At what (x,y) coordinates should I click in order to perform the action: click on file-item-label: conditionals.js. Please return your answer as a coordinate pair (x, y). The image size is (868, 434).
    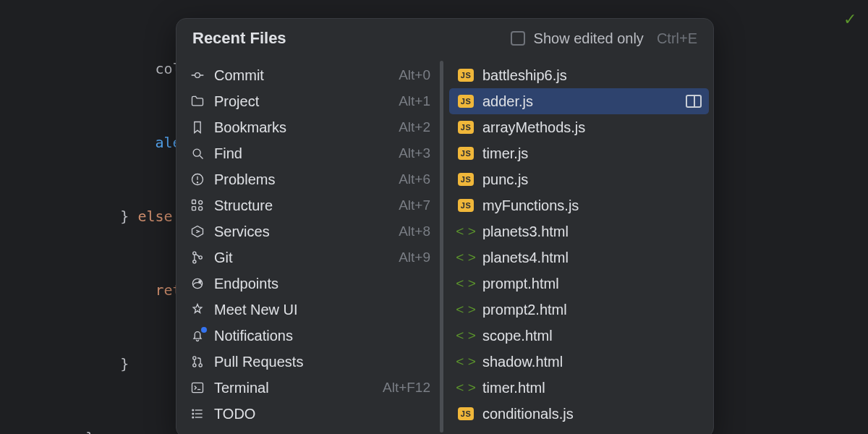
    Looking at the image, I should click on (592, 414).